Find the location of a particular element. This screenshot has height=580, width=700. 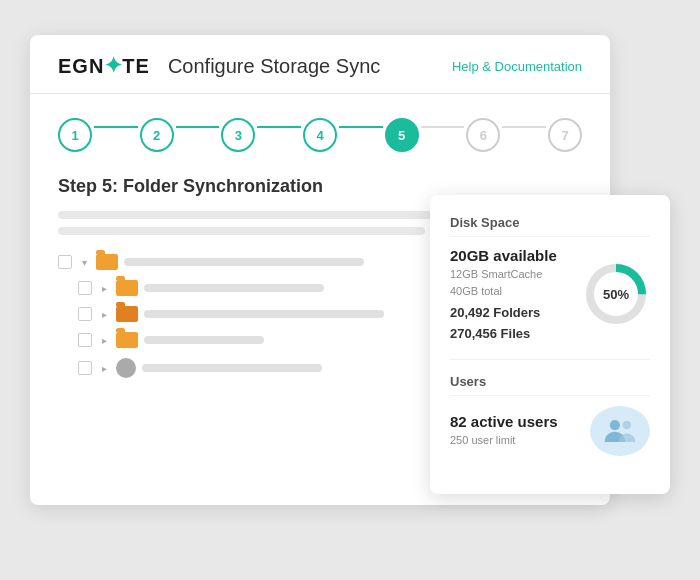

disk-space-row: 20GB available 12GB SmartCache 40GB tota… is located at coordinates (550, 294).